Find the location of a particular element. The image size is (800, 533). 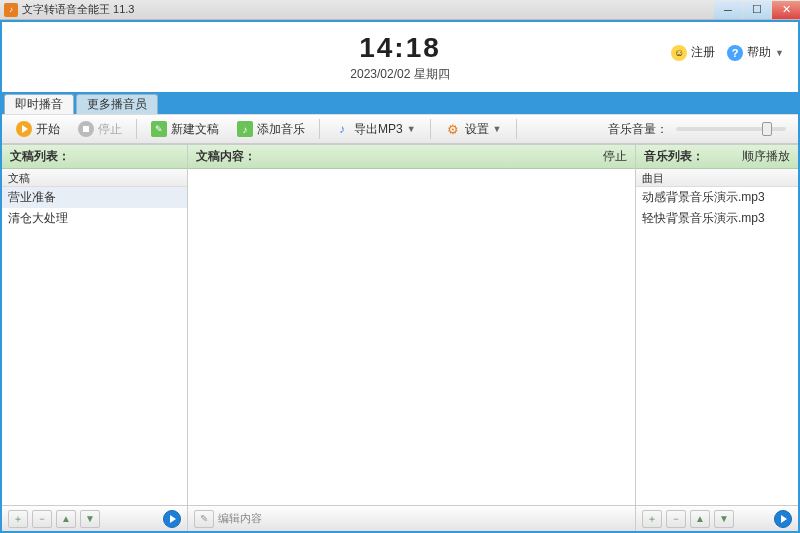

scripts-down-button: ▼ is located at coordinates (90, 519).